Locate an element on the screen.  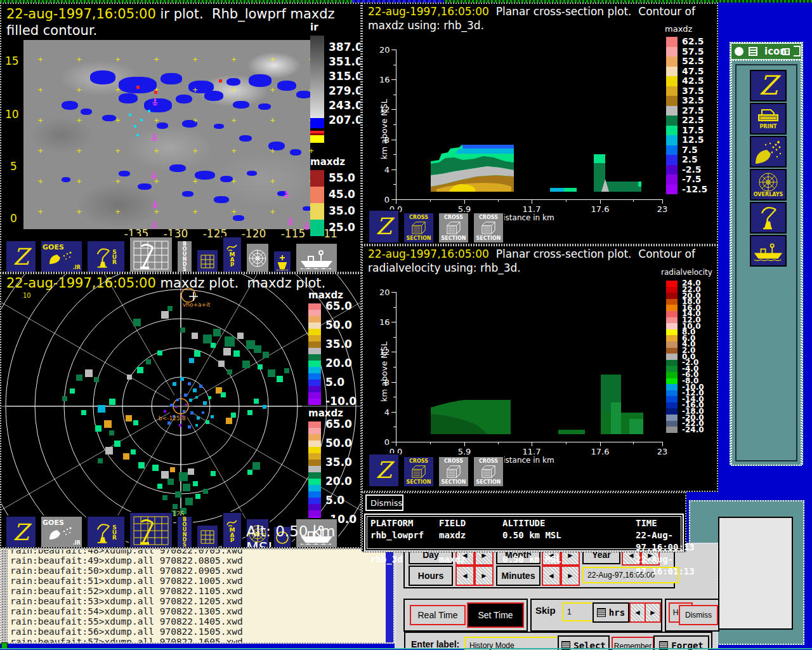
overlays-button: OVERLAYS is located at coordinates (768, 185).